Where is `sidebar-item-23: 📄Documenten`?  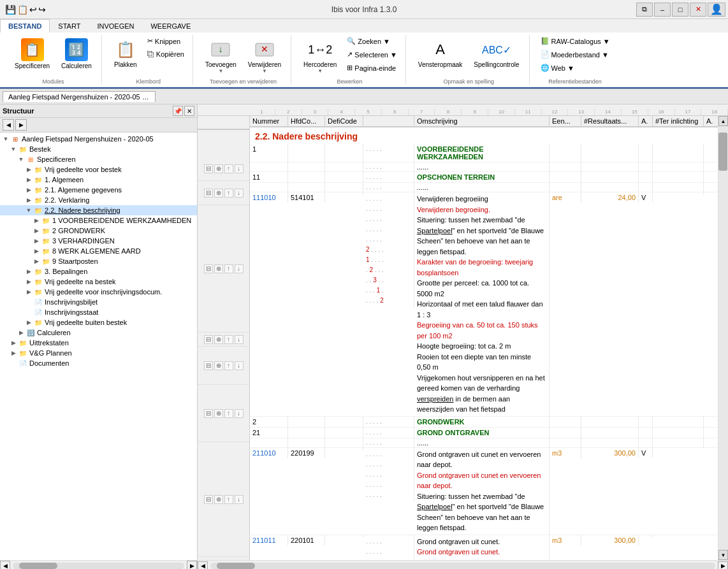 sidebar-item-23: 📄Documenten is located at coordinates (98, 363).